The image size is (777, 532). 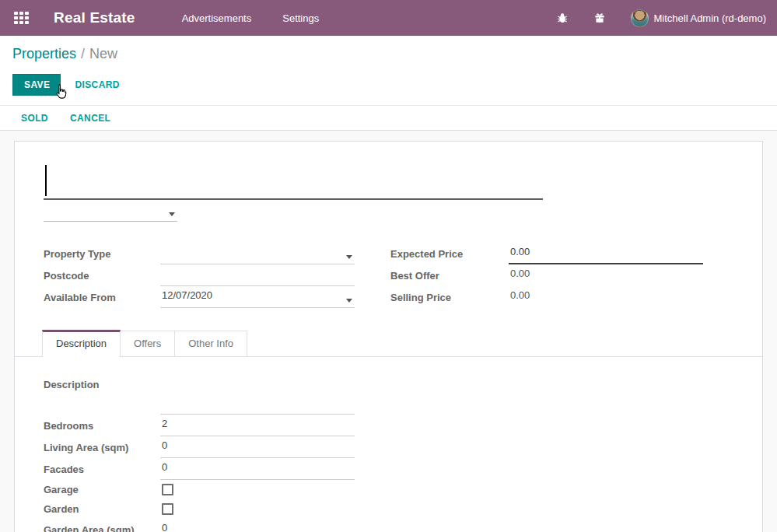 What do you see at coordinates (165, 467) in the screenshot?
I see `facades-value: 0` at bounding box center [165, 467].